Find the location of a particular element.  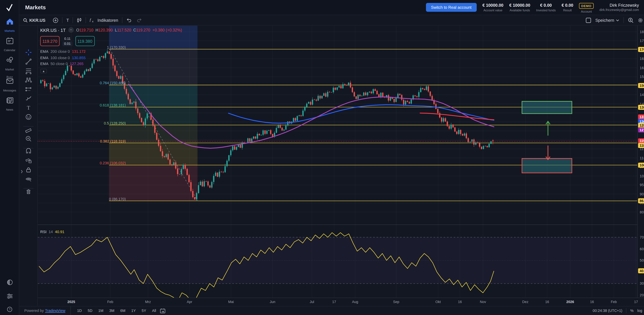

fib-label-0.382: 0.382 (118.319) is located at coordinates (90, 141).